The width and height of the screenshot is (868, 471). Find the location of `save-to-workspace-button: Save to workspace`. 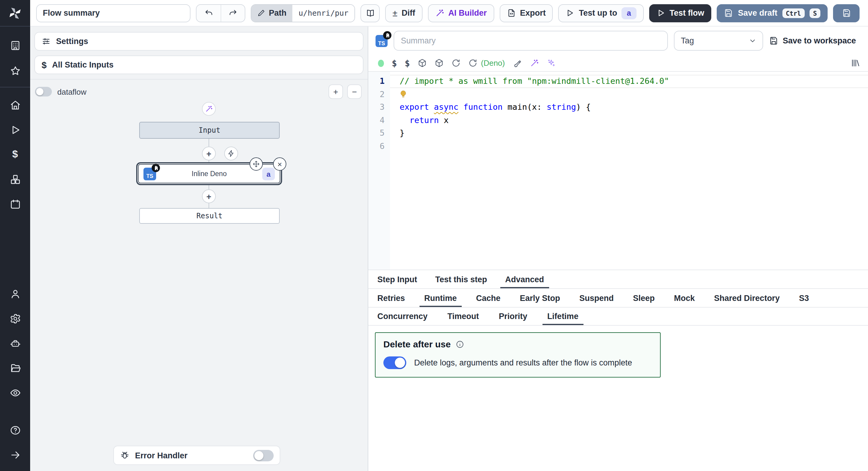

save-to-workspace-button: Save to workspace is located at coordinates (813, 40).